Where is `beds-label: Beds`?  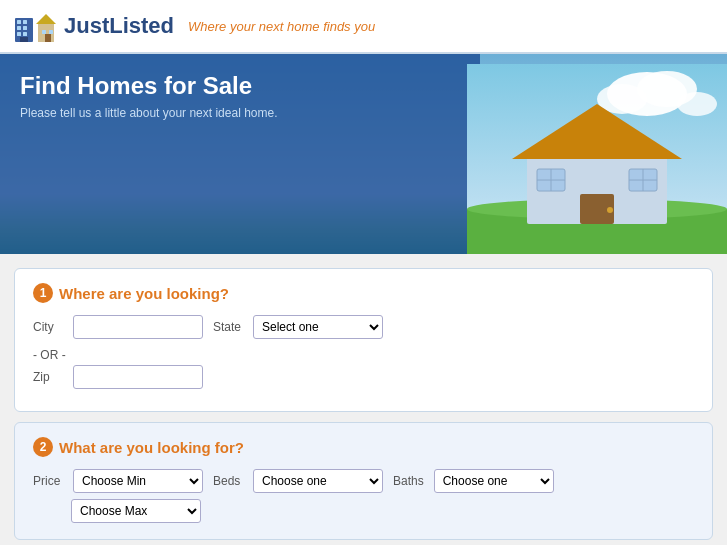
beds-label: Beds is located at coordinates (228, 481).